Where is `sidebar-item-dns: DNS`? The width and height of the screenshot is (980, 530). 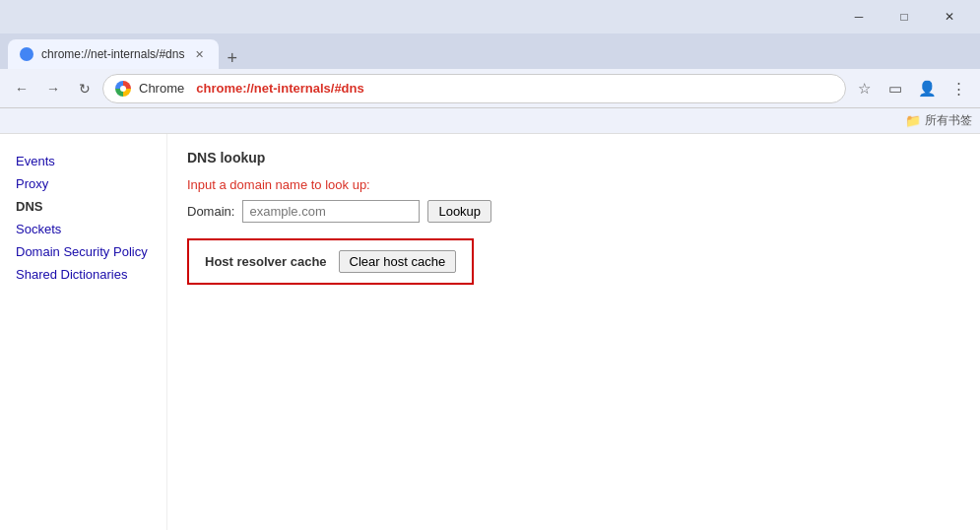 sidebar-item-dns: DNS is located at coordinates (83, 207).